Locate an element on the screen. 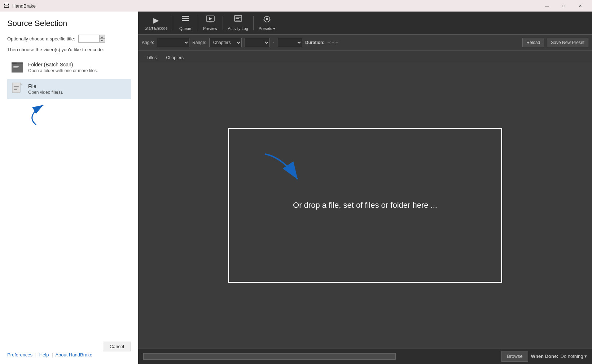  app-title: HandBrake is located at coordinates (276, 6).